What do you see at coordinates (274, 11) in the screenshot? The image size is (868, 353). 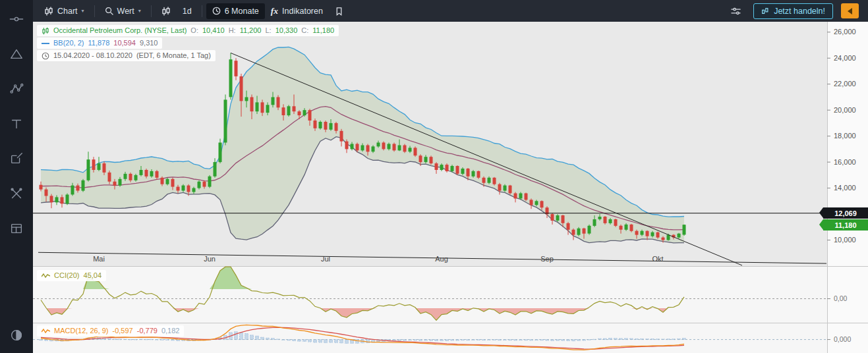 I see `fx-icon: fx` at bounding box center [274, 11].